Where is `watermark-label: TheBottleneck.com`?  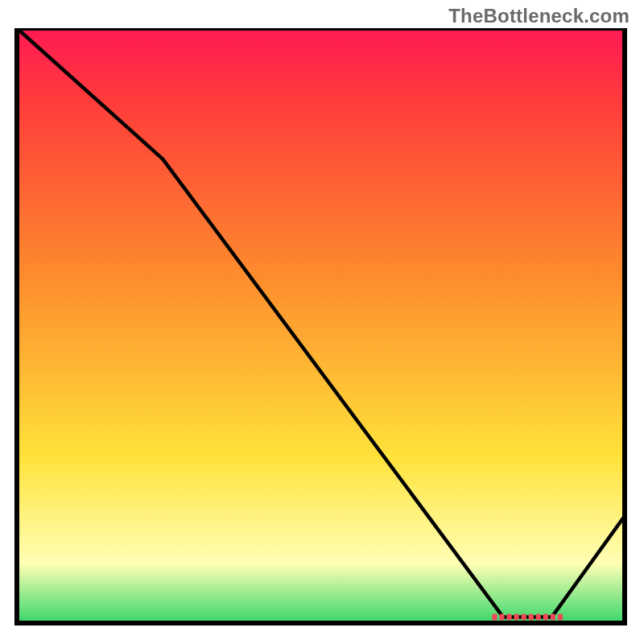 watermark-label: TheBottleneck.com is located at coordinates (539, 16).